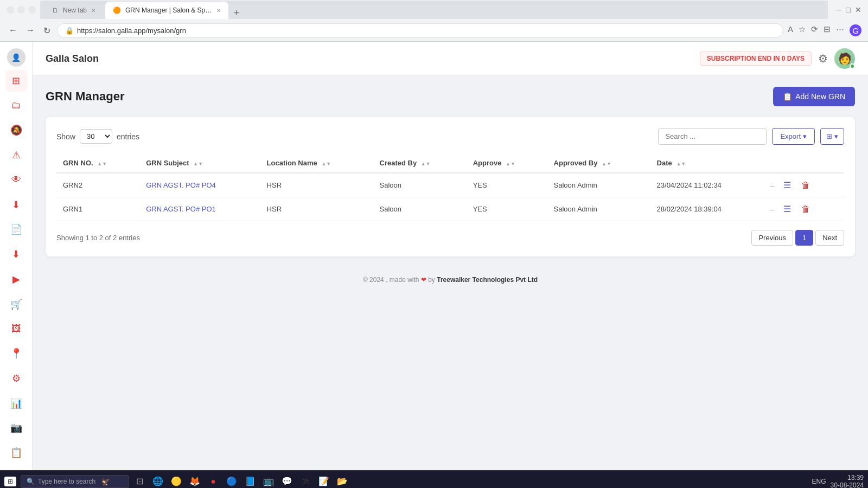  What do you see at coordinates (450, 163) in the screenshot?
I see `table-header-row: GRN NO. ▲▼ GRN Subject ▲▼ Location Name …` at bounding box center [450, 163].